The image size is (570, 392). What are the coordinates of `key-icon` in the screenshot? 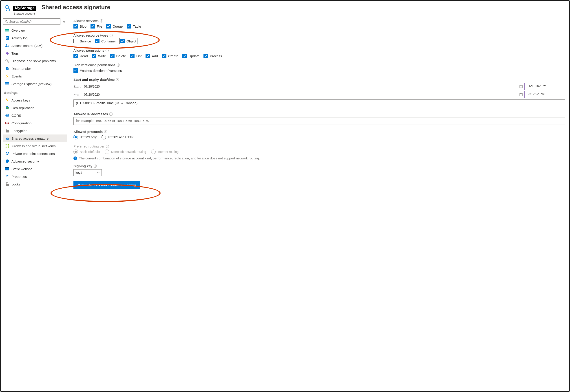 It's located at (7, 100).